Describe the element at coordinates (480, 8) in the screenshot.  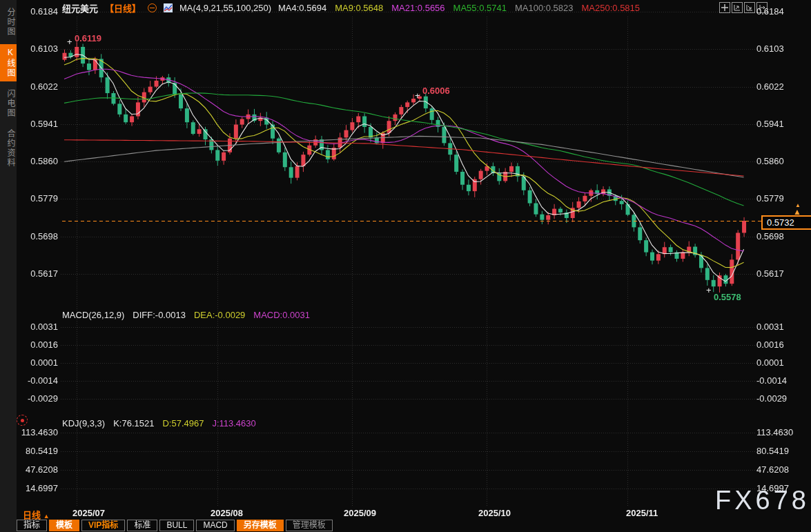
I see `ma-value-3: MA55:0.5741` at that location.